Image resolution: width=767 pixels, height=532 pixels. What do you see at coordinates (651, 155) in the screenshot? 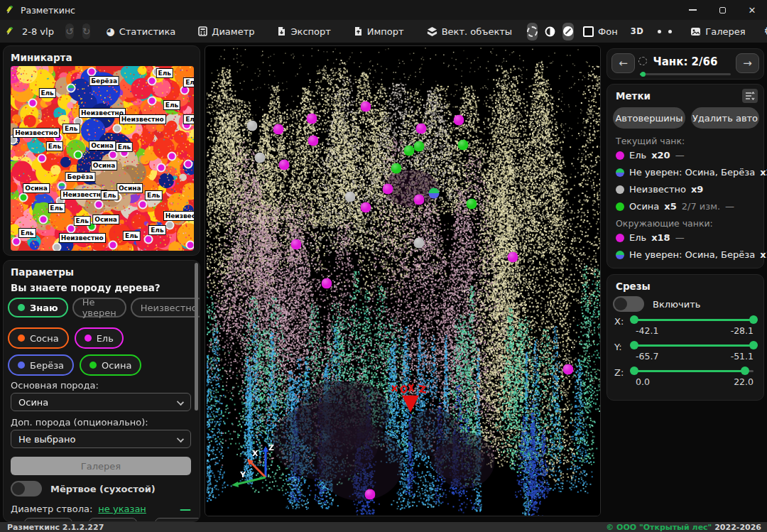
I see `mark-list-item: Ельx20—` at bounding box center [651, 155].